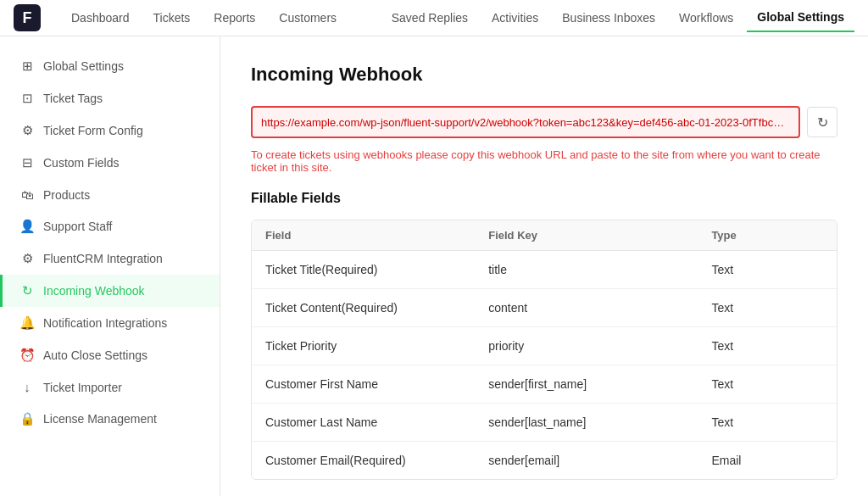 The height and width of the screenshot is (496, 868). I want to click on row-field-key: sender[first_name], so click(600, 384).